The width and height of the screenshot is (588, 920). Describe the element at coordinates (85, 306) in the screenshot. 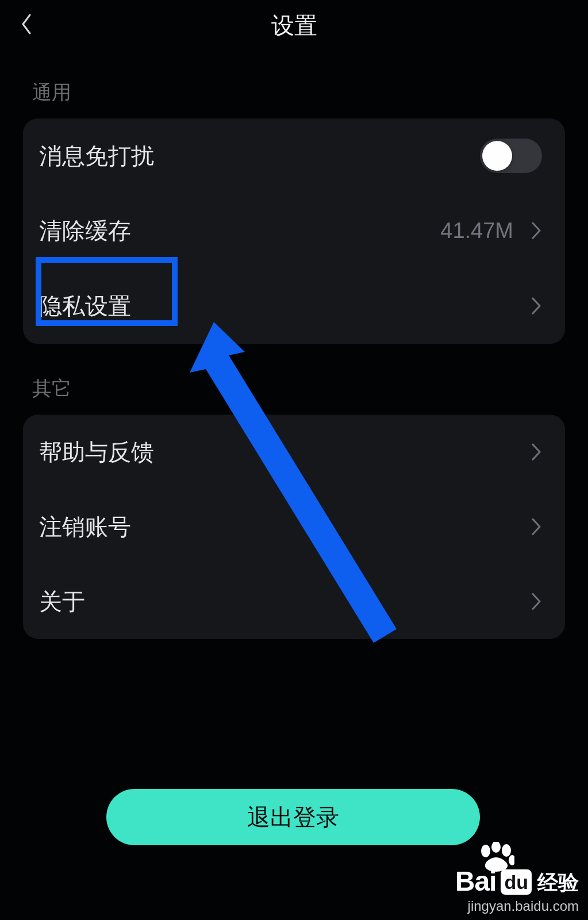

I see `row-label-privacy: 隐私设置` at that location.